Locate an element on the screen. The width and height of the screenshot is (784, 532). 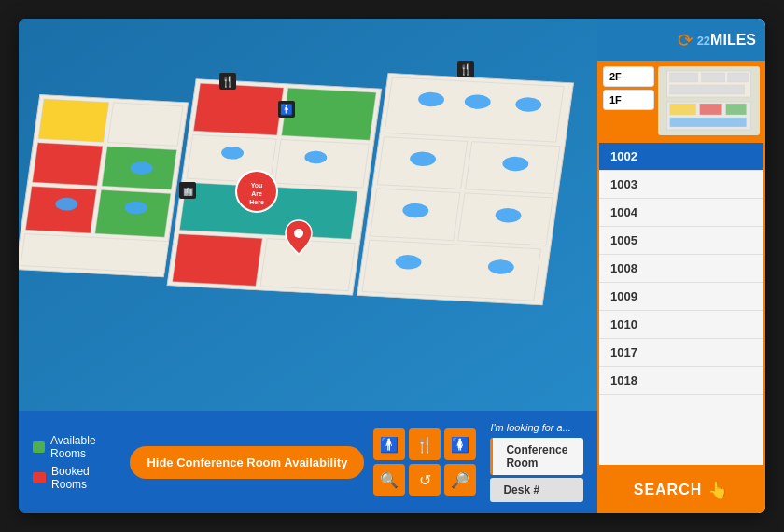
legend-booked-label: Booked Rooms is located at coordinates (81, 478).